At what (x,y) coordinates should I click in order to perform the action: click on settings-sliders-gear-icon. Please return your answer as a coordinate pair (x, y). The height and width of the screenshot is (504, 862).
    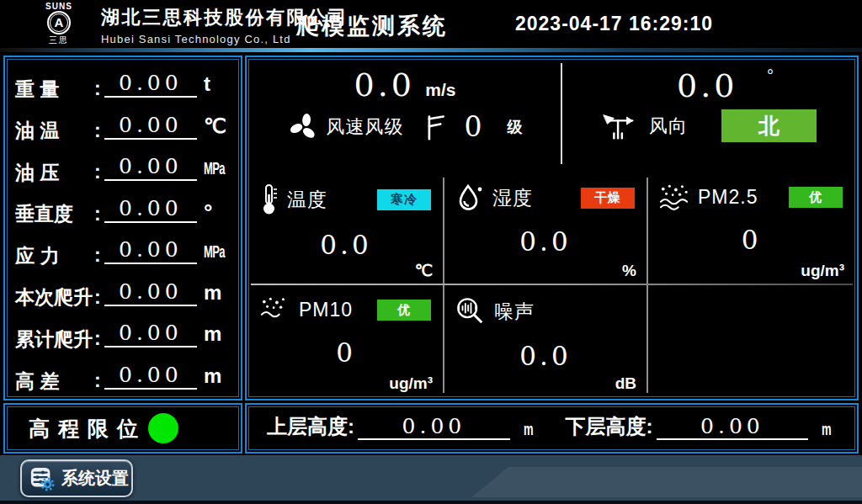
    Looking at the image, I should click on (42, 479).